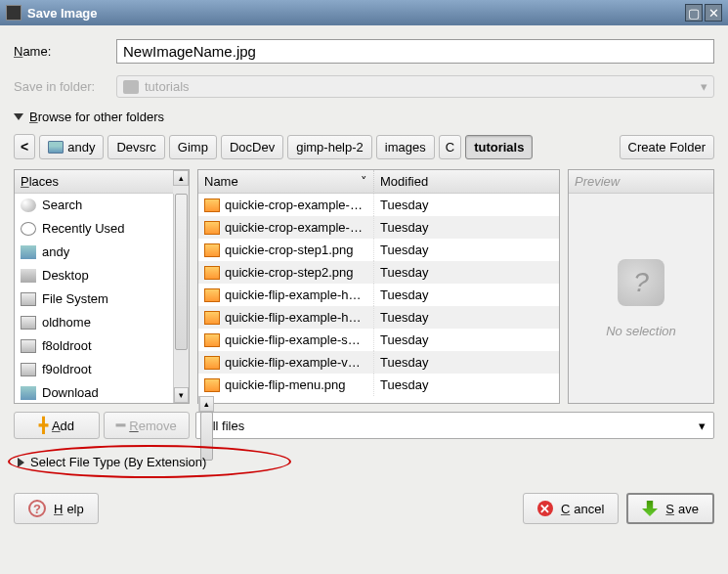 The image size is (728, 574). Describe the element at coordinates (181, 182) in the screenshot. I see `places-scrollbar: ▴` at that location.